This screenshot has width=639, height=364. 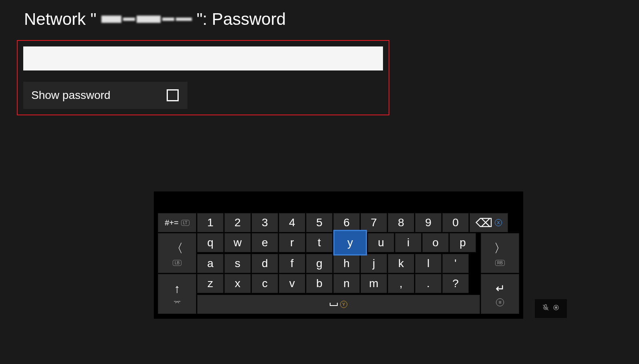 What do you see at coordinates (177, 223) in the screenshot?
I see `symbols-key: #+= LT` at bounding box center [177, 223].